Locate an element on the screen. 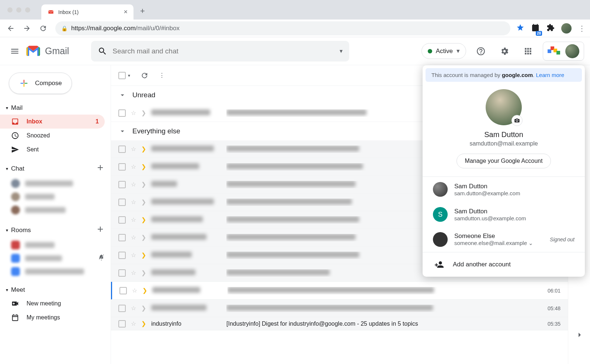  account-avatar: S is located at coordinates (440, 214).